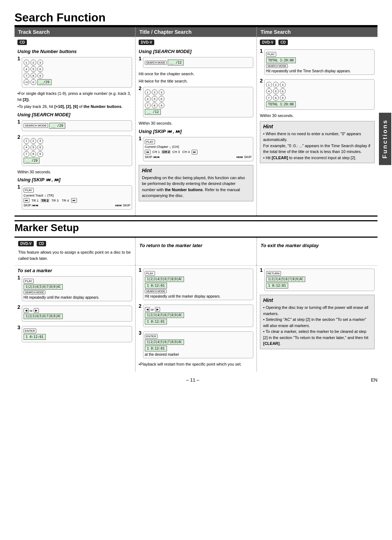  I want to click on track-search-header: Track Search, so click(75, 32).